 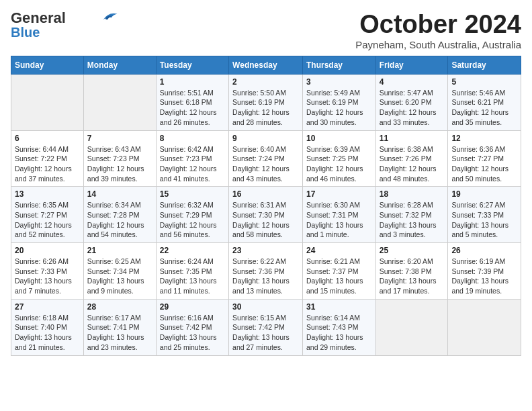 I want to click on calendar-cell: 26Sunrise: 6:19 AM Sunset: 7:39 PM Dayli…, so click(x=485, y=271).